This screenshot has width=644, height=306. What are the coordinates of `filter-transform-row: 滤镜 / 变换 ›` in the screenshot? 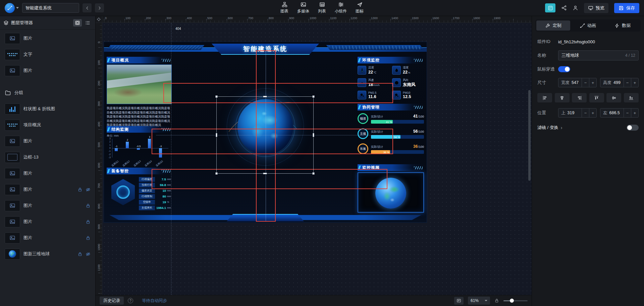 It's located at (588, 128).